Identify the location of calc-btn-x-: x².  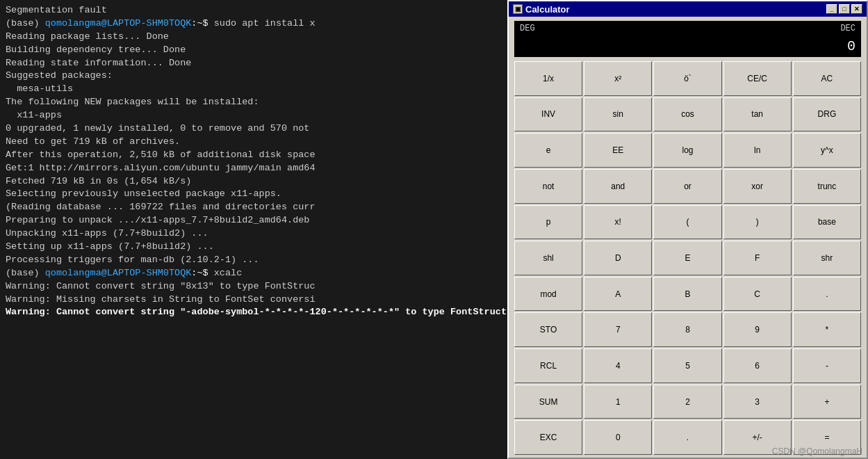
(618, 79).